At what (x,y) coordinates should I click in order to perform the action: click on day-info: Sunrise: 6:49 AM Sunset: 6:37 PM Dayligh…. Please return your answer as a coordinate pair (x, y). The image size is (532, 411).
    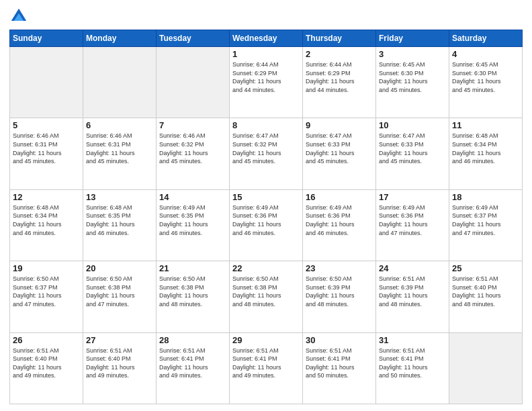
    Looking at the image, I should click on (486, 220).